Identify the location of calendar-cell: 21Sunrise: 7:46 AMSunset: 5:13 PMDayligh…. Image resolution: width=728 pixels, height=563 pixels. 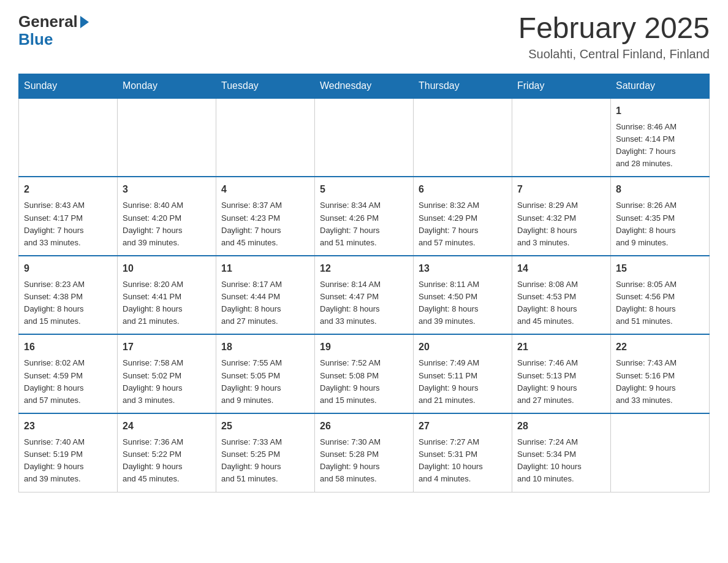
(561, 374).